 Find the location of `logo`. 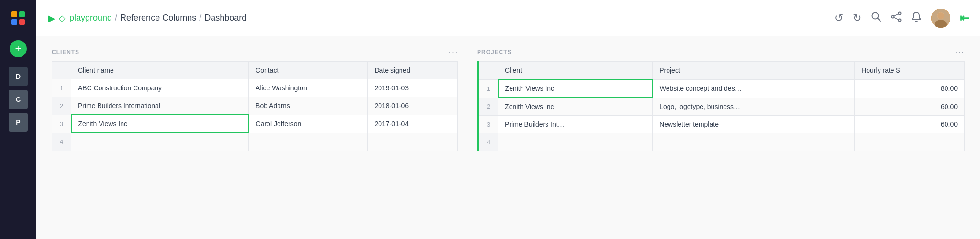

logo is located at coordinates (18, 18).